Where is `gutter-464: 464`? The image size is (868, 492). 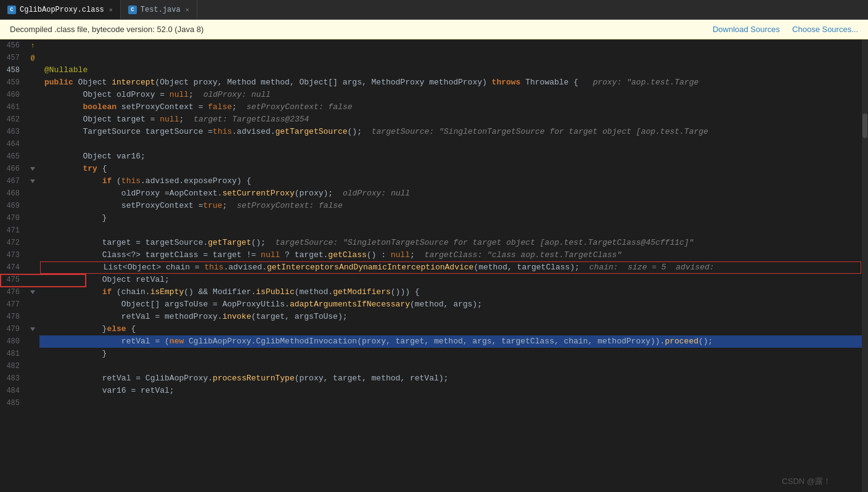 gutter-464: 464 is located at coordinates (11, 144).